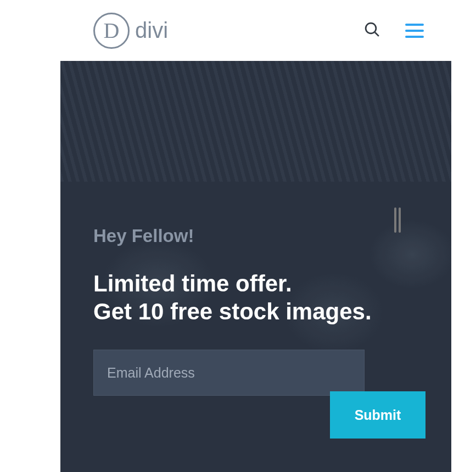 This screenshot has height=472, width=476. Describe the element at coordinates (131, 31) in the screenshot. I see `logo: D divi` at that location.